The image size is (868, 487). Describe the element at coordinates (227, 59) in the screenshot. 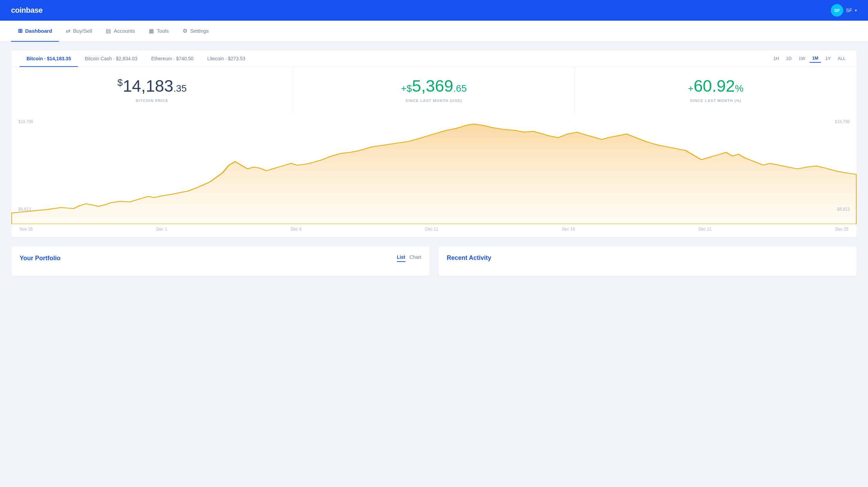

I see `price-tab-litecoin: Litecoin · $273.53` at that location.